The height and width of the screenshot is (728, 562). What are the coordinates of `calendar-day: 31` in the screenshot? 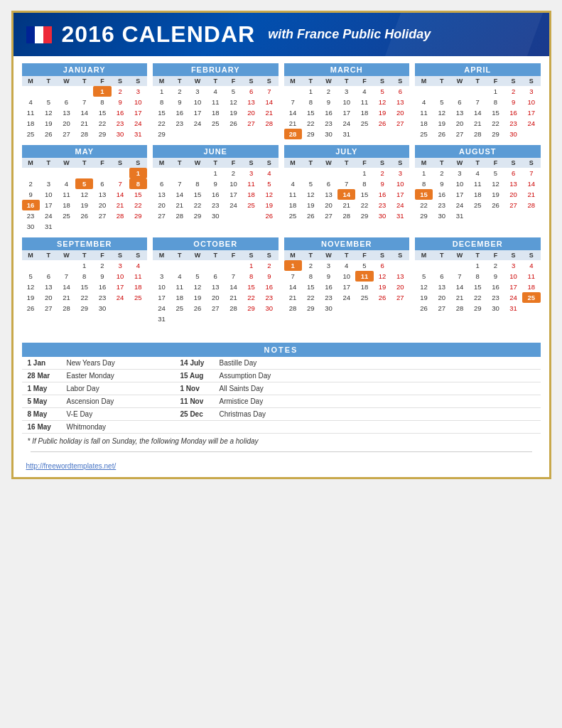 It's located at (513, 309).